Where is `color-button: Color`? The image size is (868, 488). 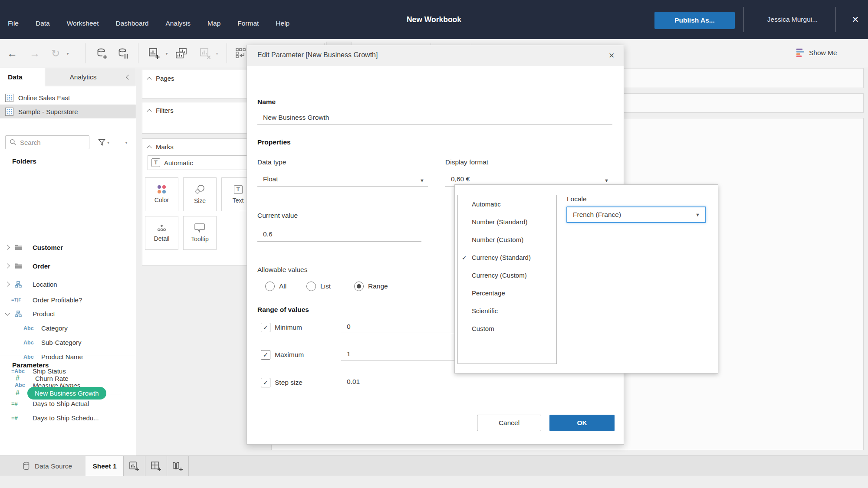
color-button: Color is located at coordinates (161, 194).